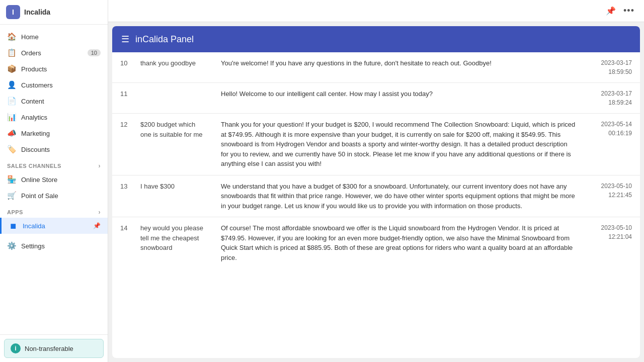 The height and width of the screenshot is (362, 644). Describe the element at coordinates (173, 145) in the screenshot. I see `row-message: $200 budget which one is suitable for me` at that location.